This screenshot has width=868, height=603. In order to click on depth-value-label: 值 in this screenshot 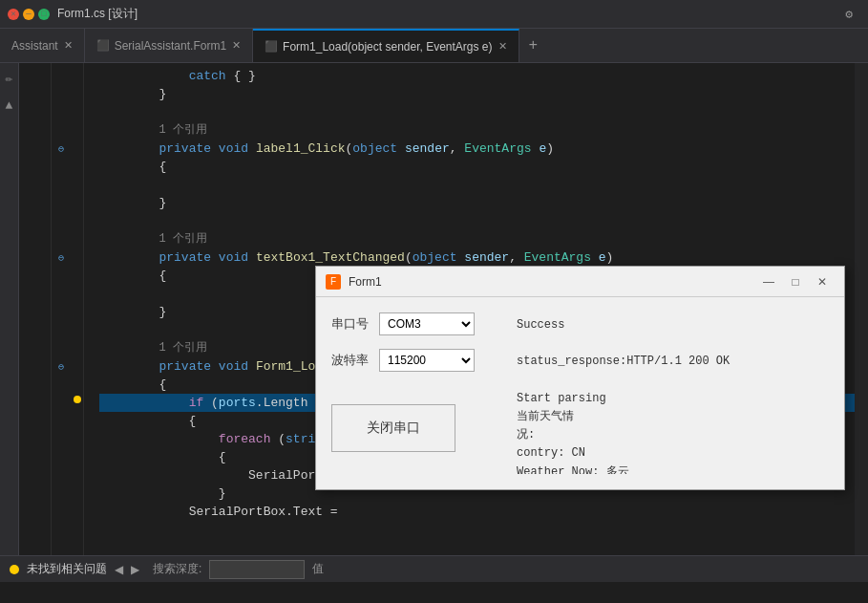, I will do `click(318, 570)`.